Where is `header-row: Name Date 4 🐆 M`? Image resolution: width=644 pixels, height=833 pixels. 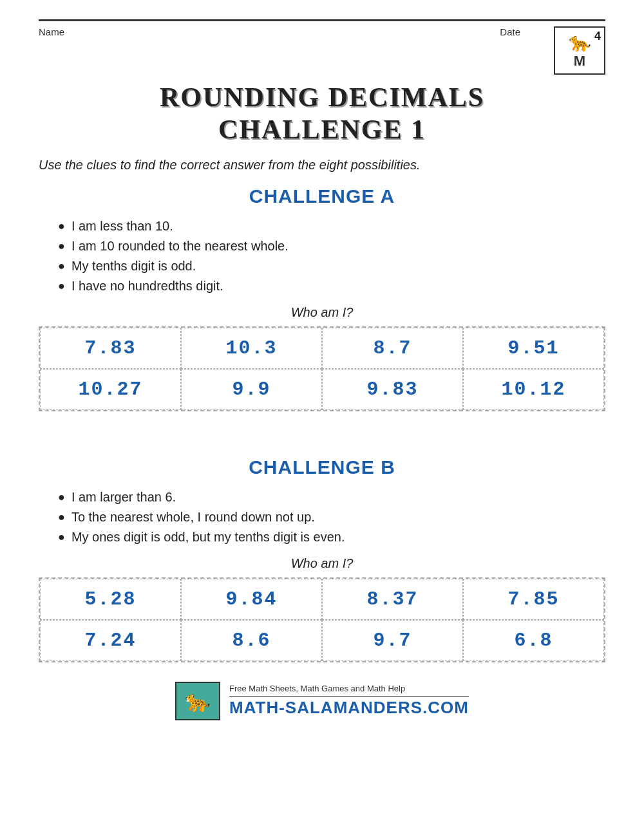
header-row: Name Date 4 🐆 M is located at coordinates (322, 50).